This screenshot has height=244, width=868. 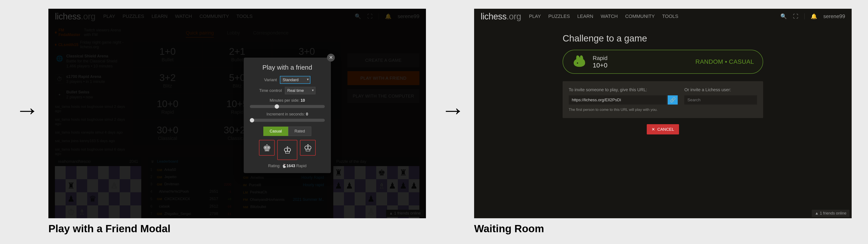 What do you see at coordinates (287, 67) in the screenshot?
I see `modal-title: Play with a friend` at bounding box center [287, 67].